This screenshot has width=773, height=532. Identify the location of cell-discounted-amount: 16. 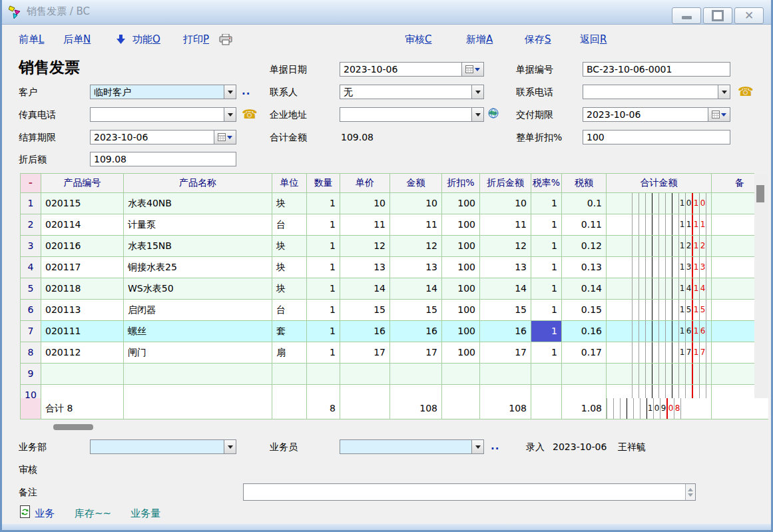
(506, 332).